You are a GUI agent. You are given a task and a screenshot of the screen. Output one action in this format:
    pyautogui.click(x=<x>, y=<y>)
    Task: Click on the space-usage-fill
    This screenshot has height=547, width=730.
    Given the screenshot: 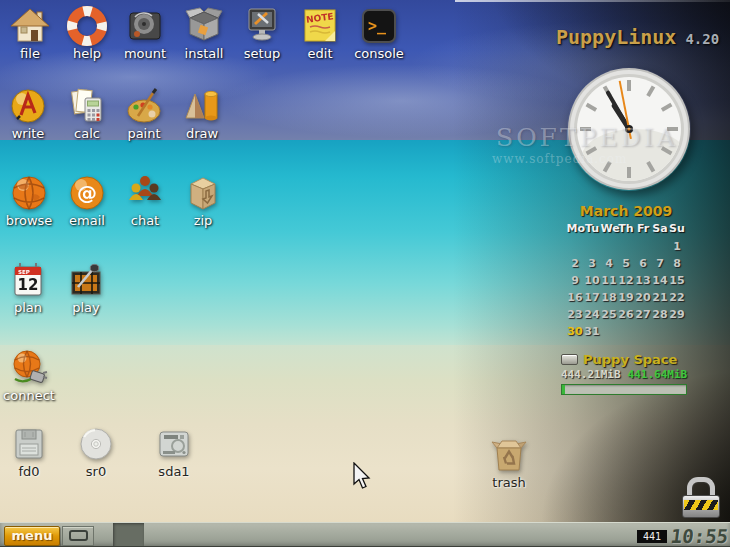 What is the action you would take?
    pyautogui.click(x=564, y=390)
    